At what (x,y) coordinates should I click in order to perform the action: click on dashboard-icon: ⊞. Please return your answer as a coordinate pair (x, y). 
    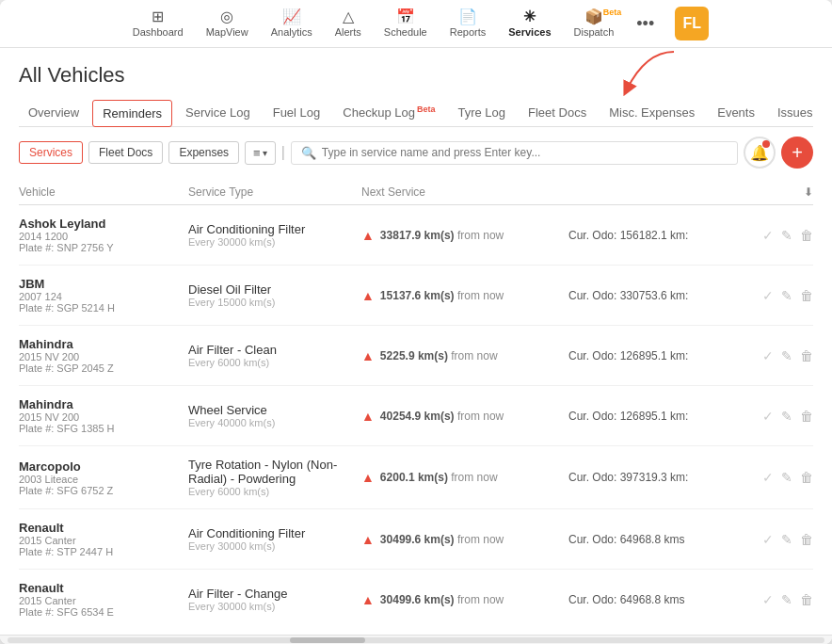
    Looking at the image, I should click on (158, 17).